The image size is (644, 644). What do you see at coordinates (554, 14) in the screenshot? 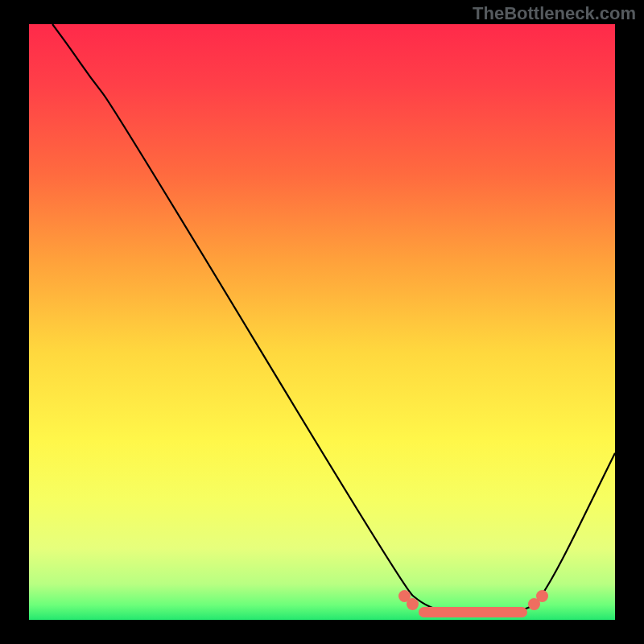
I see `watermark-text: TheBottleneck.com` at bounding box center [554, 14].